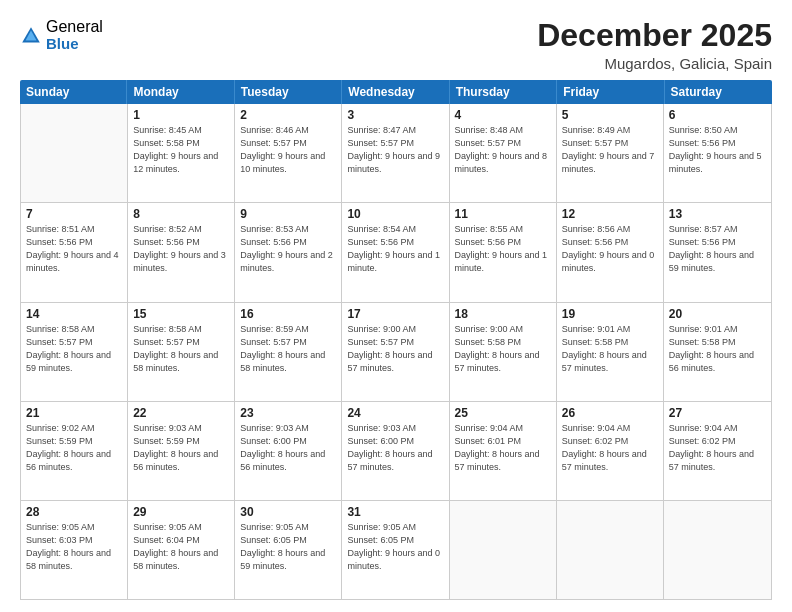  I want to click on cell-detail: Sunrise: 8:52 AMSunset: 5:56 PMDaylight:…, so click(181, 249).